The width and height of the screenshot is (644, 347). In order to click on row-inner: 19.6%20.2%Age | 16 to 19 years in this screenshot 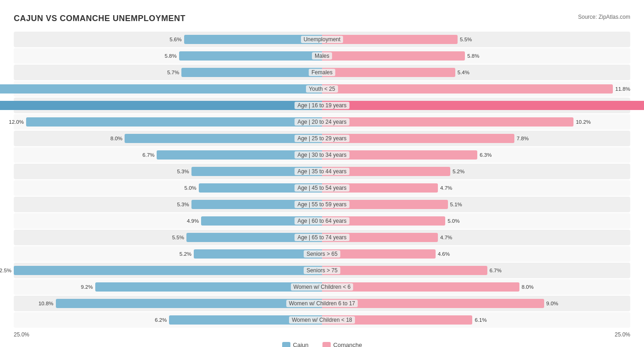, I will do `click(322, 105)`.